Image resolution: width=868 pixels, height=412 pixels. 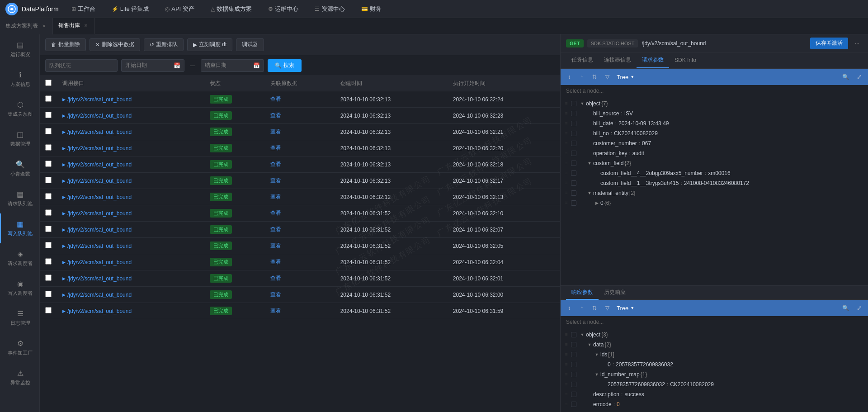 What do you see at coordinates (20, 348) in the screenshot?
I see `sidebar-item-event-factory: ⚙ 事件加工厂` at bounding box center [20, 348].